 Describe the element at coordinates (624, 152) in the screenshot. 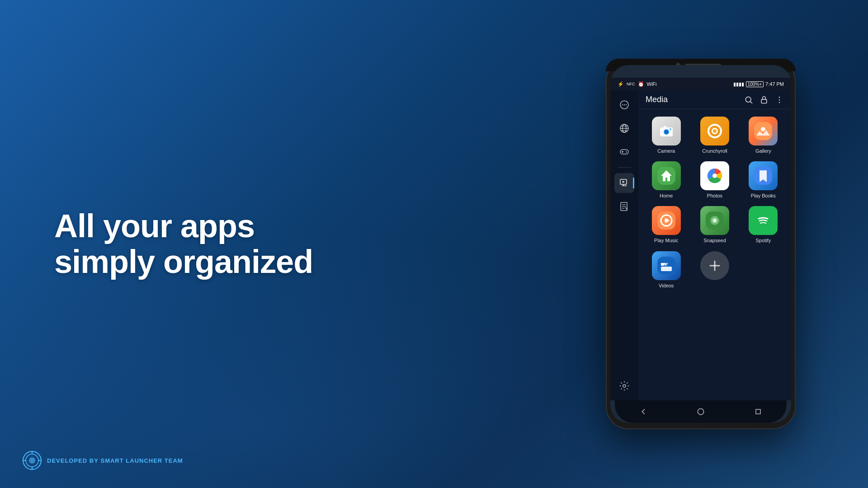

I see `gamepad-icon` at that location.